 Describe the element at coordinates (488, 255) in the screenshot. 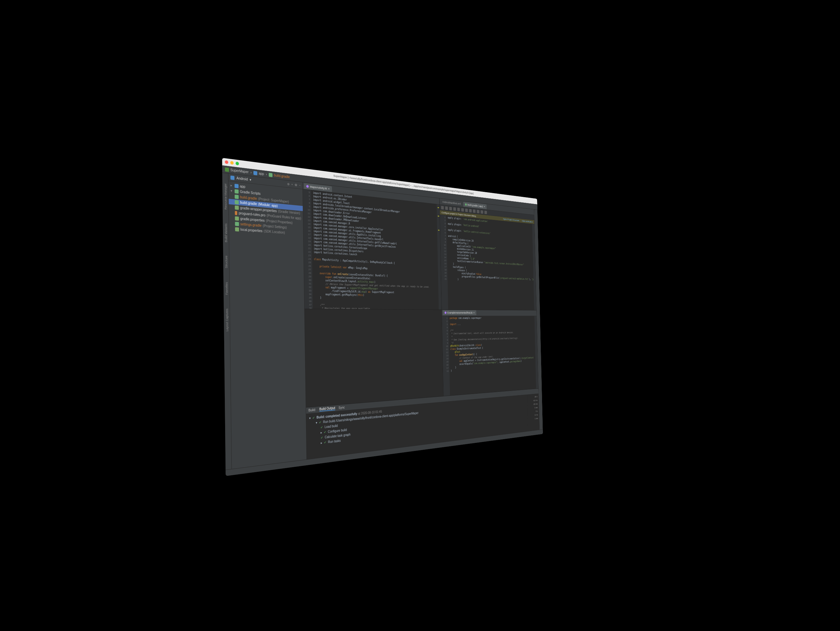

I see `editor-pane-buildgradle: AndroidManifest.xml build.gradle (:app) …` at that location.